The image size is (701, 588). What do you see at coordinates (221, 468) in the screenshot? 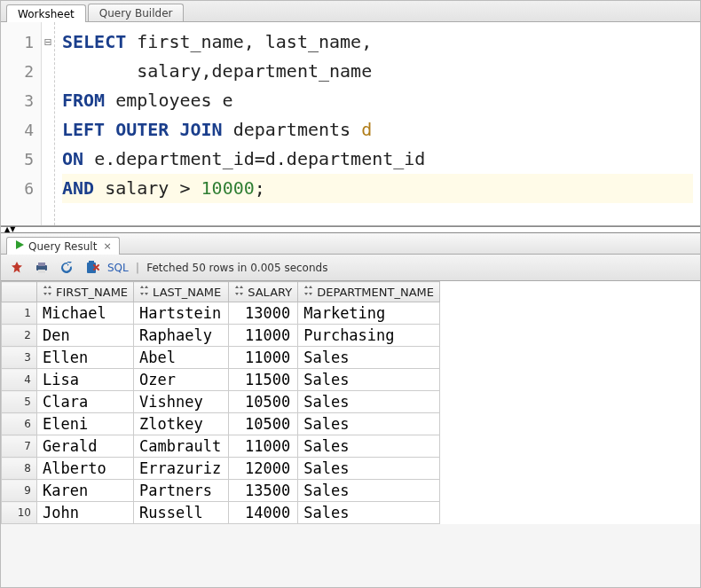
I see `table-row: 8AlbertoErrazuriz12000Sales` at bounding box center [221, 468].